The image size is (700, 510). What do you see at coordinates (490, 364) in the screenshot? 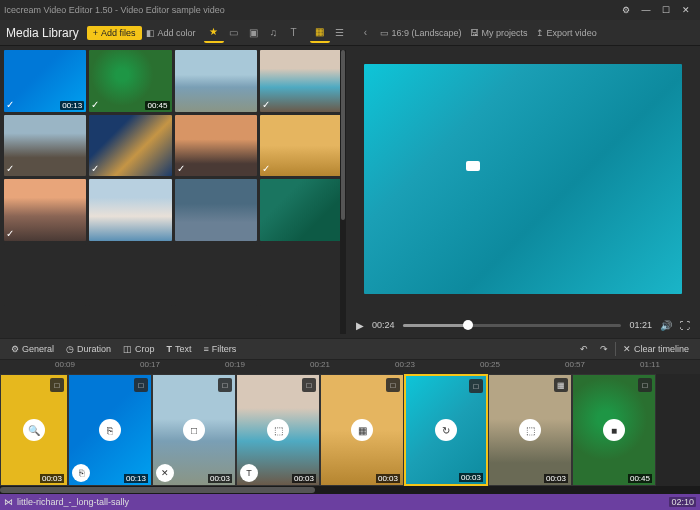
I see `ruler-tick: 00:25` at bounding box center [490, 364].